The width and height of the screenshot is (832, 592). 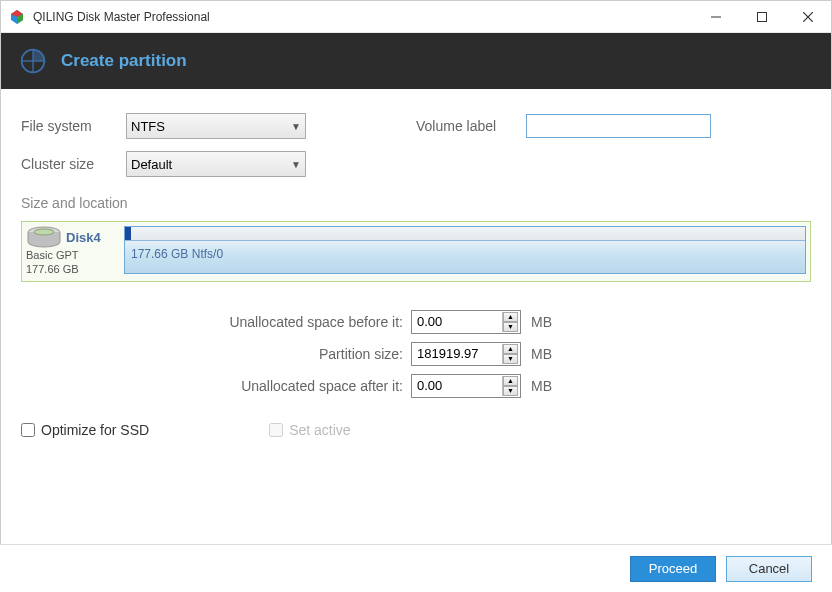 I want to click on partition-track, so click(x=465, y=234).